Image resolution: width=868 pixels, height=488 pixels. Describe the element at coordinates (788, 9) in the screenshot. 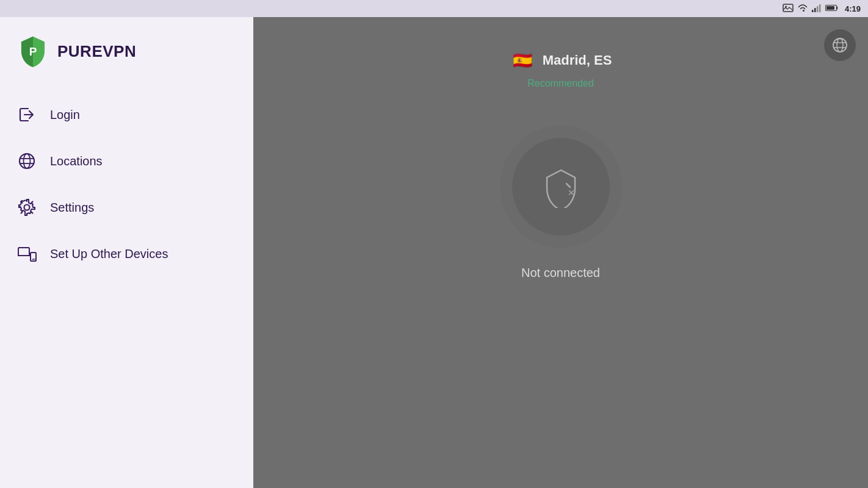

I see `gallery-icon` at that location.